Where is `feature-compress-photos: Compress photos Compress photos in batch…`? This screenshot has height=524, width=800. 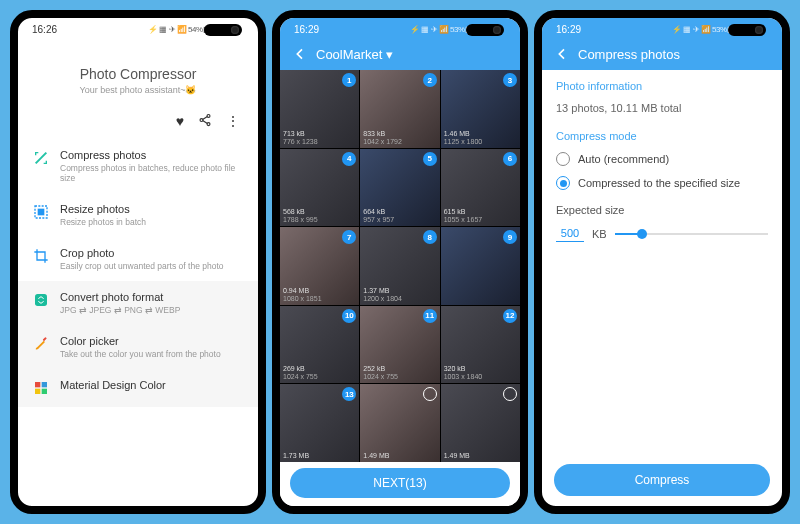 feature-compress-photos: Compress photos Compress photos in batch… is located at coordinates (138, 166).